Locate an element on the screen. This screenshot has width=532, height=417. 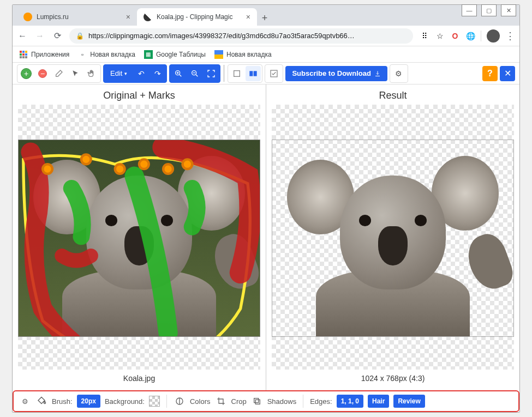
brush-label: Brush: is located at coordinates (62, 401).